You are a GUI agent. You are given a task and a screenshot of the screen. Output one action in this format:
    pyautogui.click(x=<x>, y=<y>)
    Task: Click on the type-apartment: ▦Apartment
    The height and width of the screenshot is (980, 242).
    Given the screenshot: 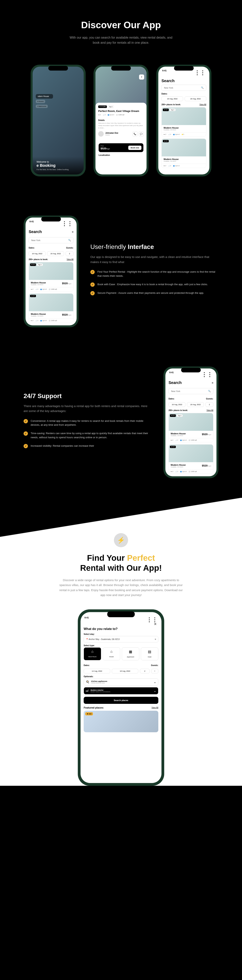 What is the action you would take?
    pyautogui.click(x=130, y=654)
    